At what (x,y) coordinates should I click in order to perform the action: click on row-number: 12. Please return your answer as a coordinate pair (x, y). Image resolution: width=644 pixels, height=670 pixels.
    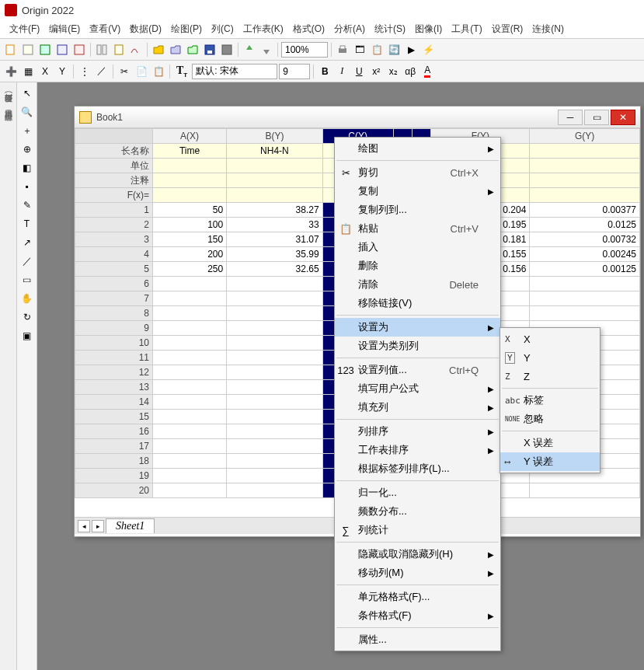
    Looking at the image, I should click on (114, 373).